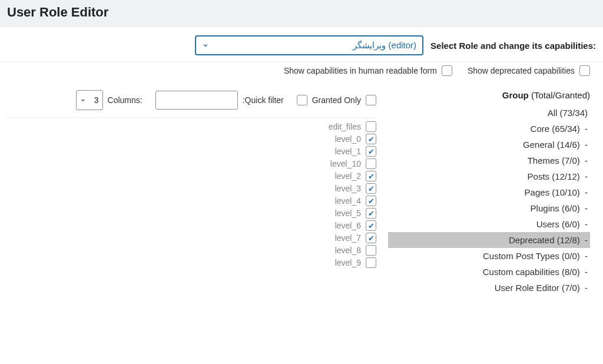 The height and width of the screenshot is (364, 603). What do you see at coordinates (385, 45) in the screenshot?
I see `role-select-value: ویرایشگر (editor)` at bounding box center [385, 45].